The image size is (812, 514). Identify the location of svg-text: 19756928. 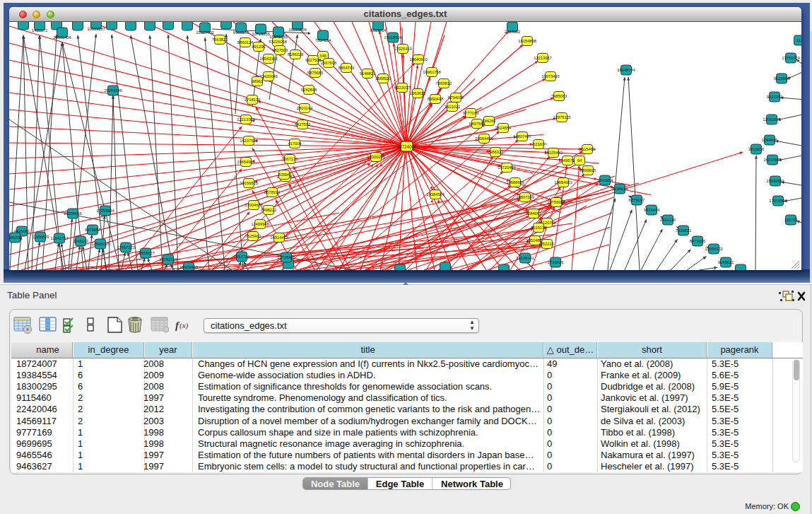
(556, 202).